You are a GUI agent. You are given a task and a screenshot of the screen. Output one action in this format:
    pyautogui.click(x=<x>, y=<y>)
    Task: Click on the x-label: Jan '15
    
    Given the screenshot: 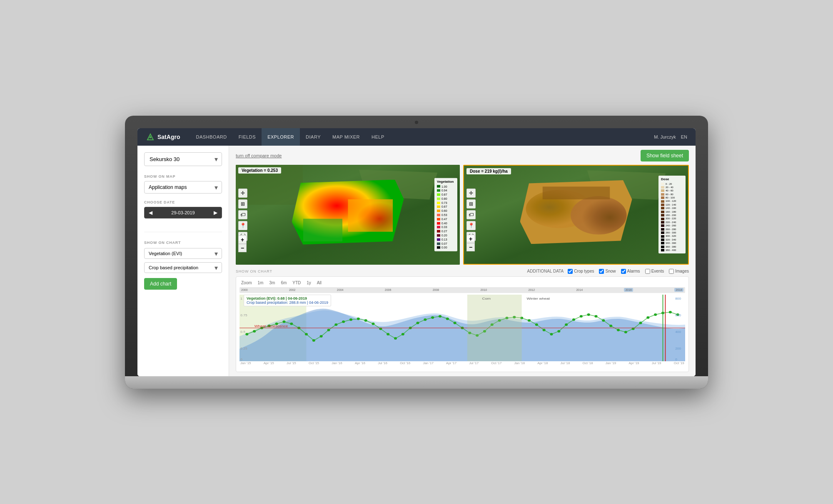 What is the action you would take?
    pyautogui.click(x=246, y=363)
    